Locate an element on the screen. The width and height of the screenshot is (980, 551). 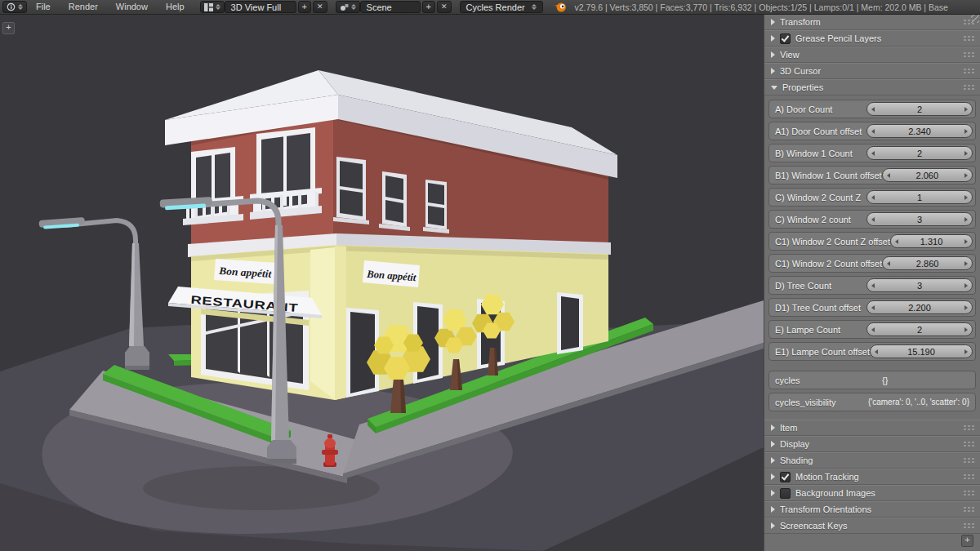
panel-background-images: Background Images is located at coordinates (872, 493).